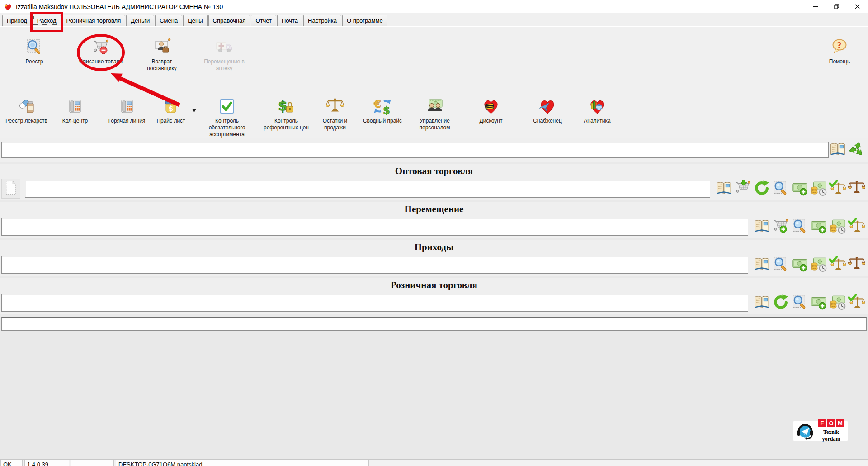  I want to click on tab-o-programme: О программе, so click(365, 20).